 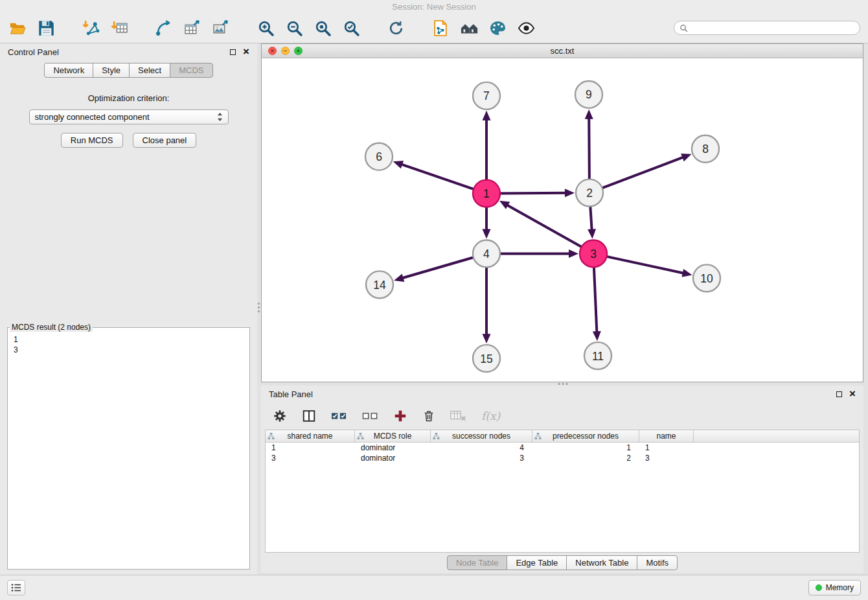 What do you see at coordinates (129, 117) in the screenshot?
I see `optimization-criterion-select: strongly connected component` at bounding box center [129, 117].